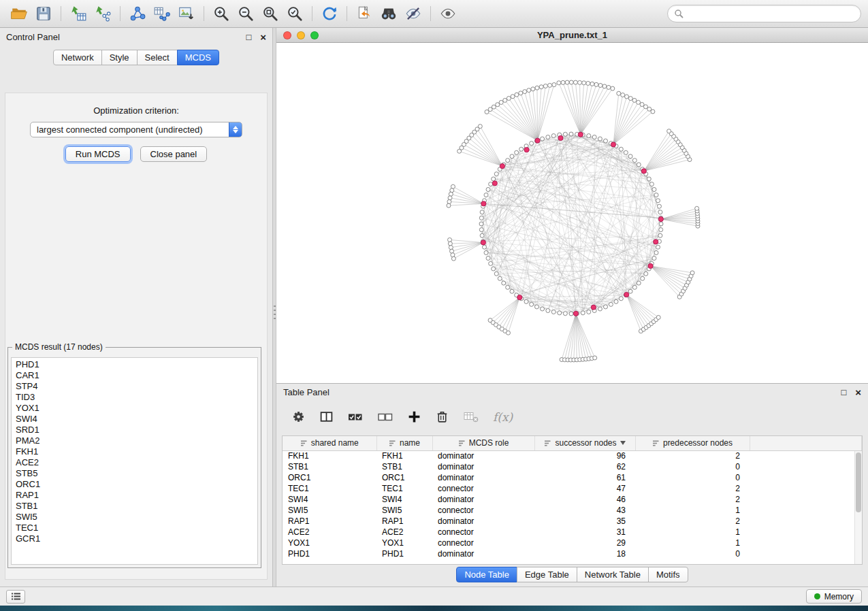  Describe the element at coordinates (136, 129) in the screenshot. I see `criterion-dropdown: largest connected component (undirected)` at that location.